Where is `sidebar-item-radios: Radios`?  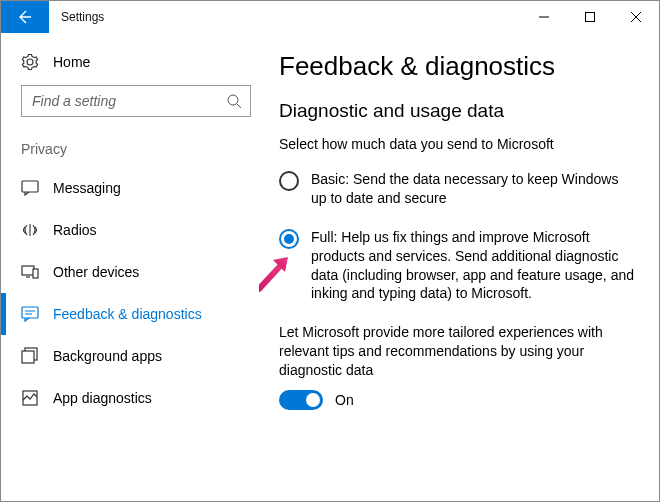
sidebar-item-radios: Radios is located at coordinates (140, 230).